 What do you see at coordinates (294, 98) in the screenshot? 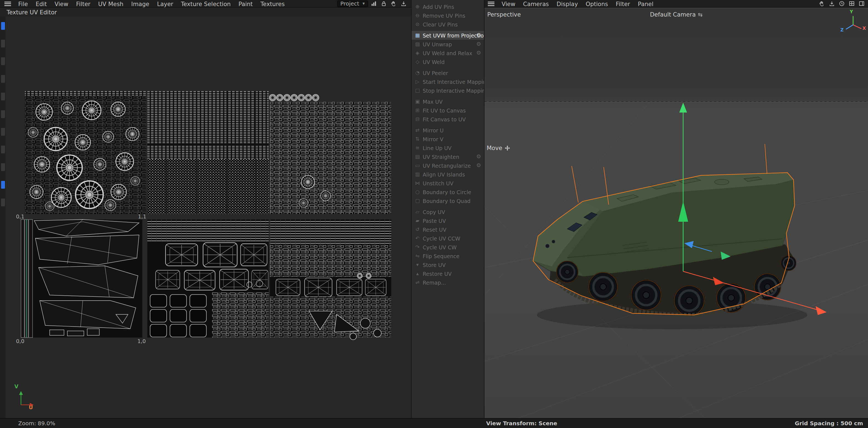
I see `uv-washer-chain` at bounding box center [294, 98].